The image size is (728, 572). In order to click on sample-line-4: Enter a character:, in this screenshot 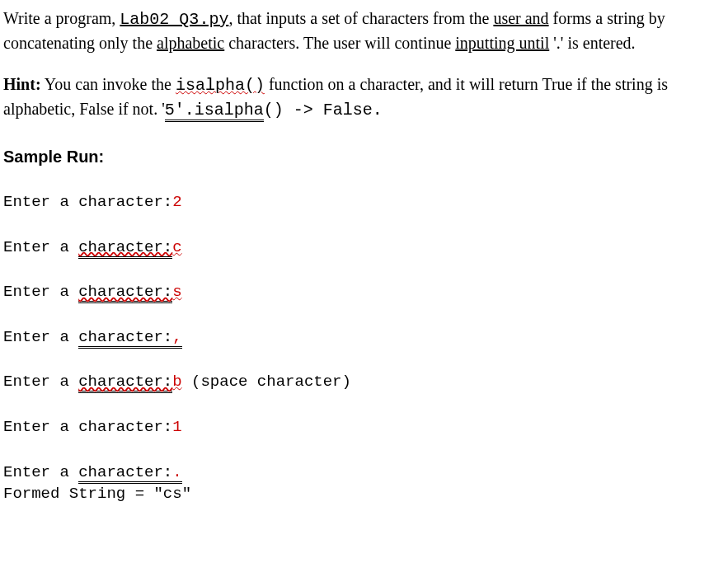, I will do `click(364, 338)`.